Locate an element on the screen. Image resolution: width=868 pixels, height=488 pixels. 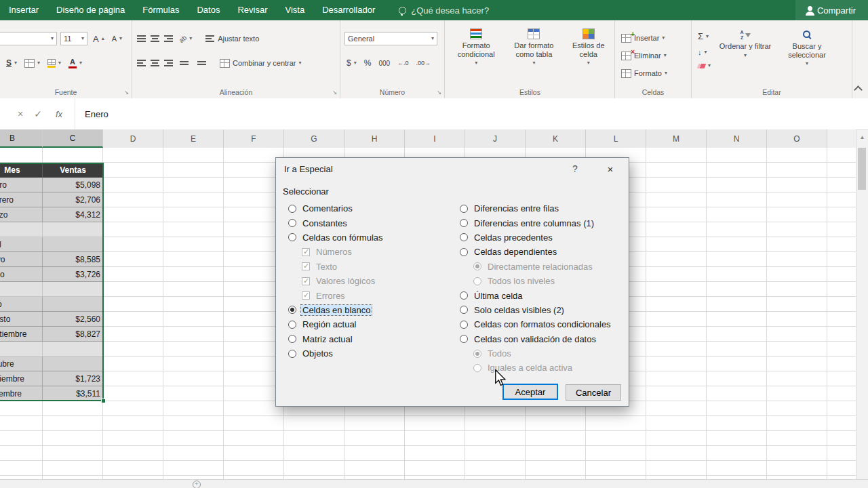
radio-celdas-precedentes is located at coordinates (464, 237).